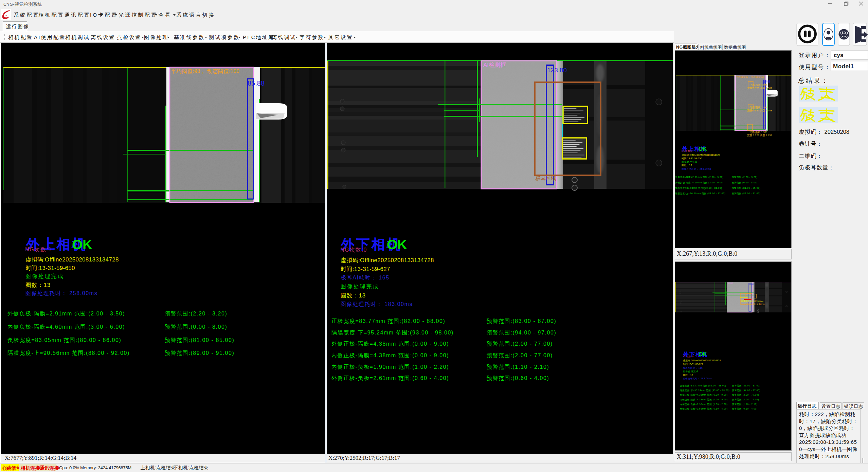 This screenshot has height=472, width=868. Describe the element at coordinates (704, 400) in the screenshot. I see `svg-text:内侧正极-隔膜=4.38mm 范围:(0.00 - 9.00: 内侧正极-隔膜=4.38mm 范围:(0.00 - 9.00)` at that location.